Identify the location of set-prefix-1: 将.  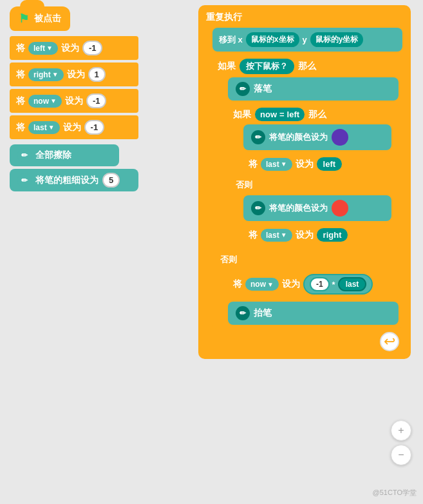
(21, 48).